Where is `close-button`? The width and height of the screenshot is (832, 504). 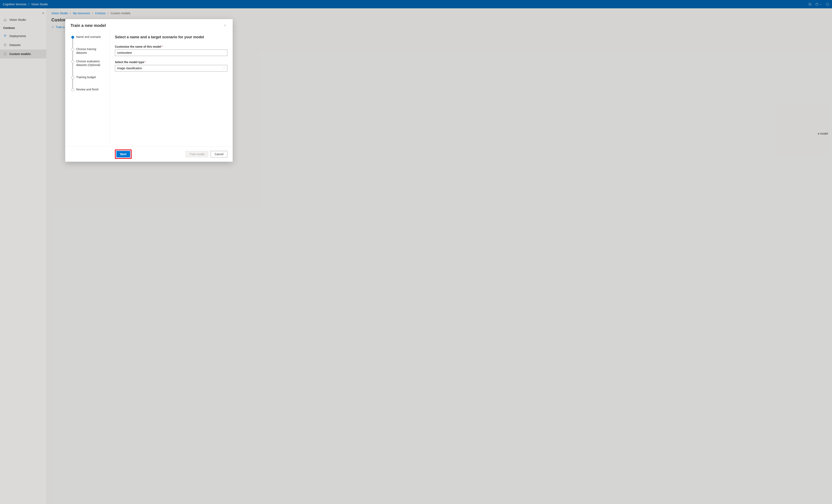
close-button is located at coordinates (225, 26).